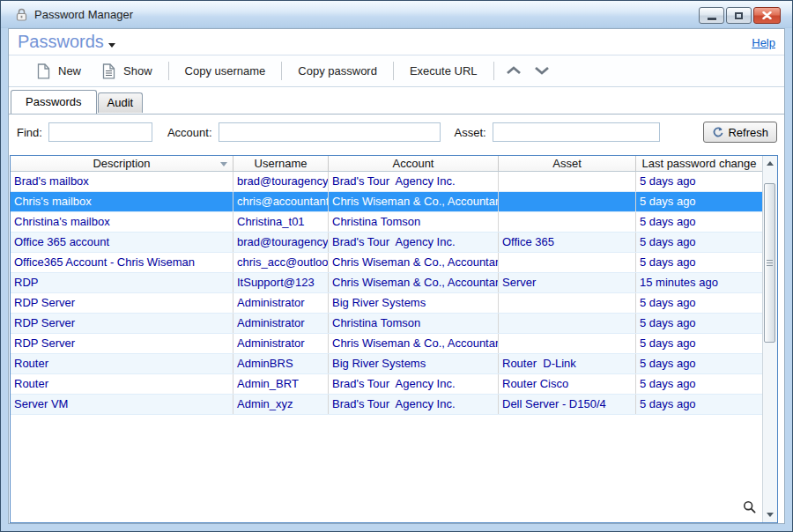 The height and width of the screenshot is (532, 793). What do you see at coordinates (386, 344) in the screenshot?
I see `table-row: RDP ServerAdministratorChris Wiseman & C…` at bounding box center [386, 344].